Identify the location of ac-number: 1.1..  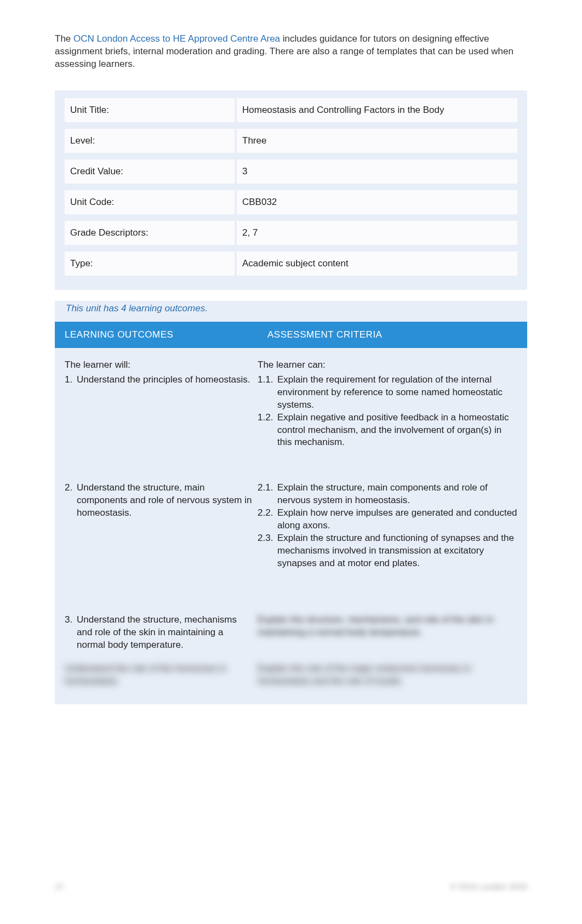
(267, 392).